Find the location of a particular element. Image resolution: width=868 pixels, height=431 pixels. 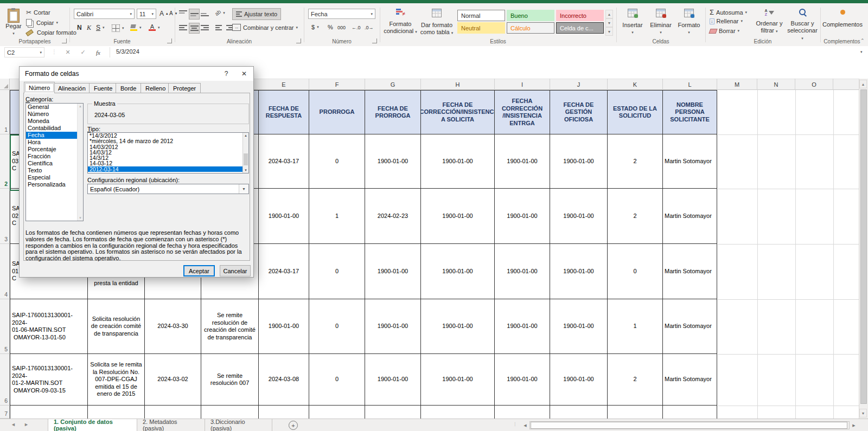

cell-I7 is located at coordinates (522, 412).